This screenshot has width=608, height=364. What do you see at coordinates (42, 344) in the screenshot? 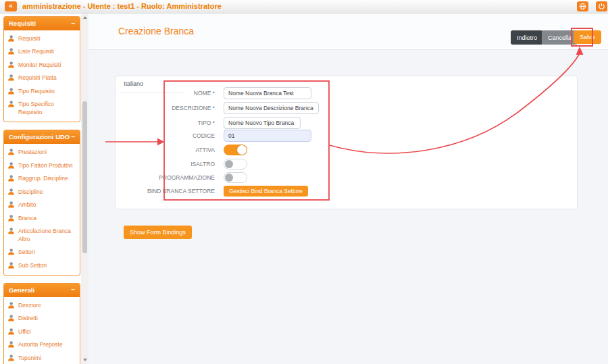
I see `sidebar-item-autorita-preposte: Autorita Preposte` at bounding box center [42, 344].